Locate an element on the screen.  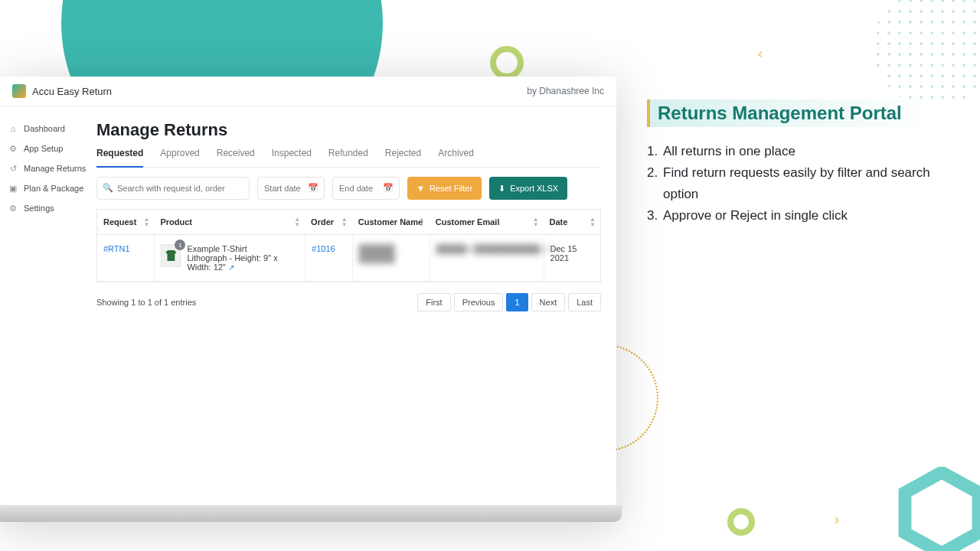
search-input is located at coordinates (173, 188).